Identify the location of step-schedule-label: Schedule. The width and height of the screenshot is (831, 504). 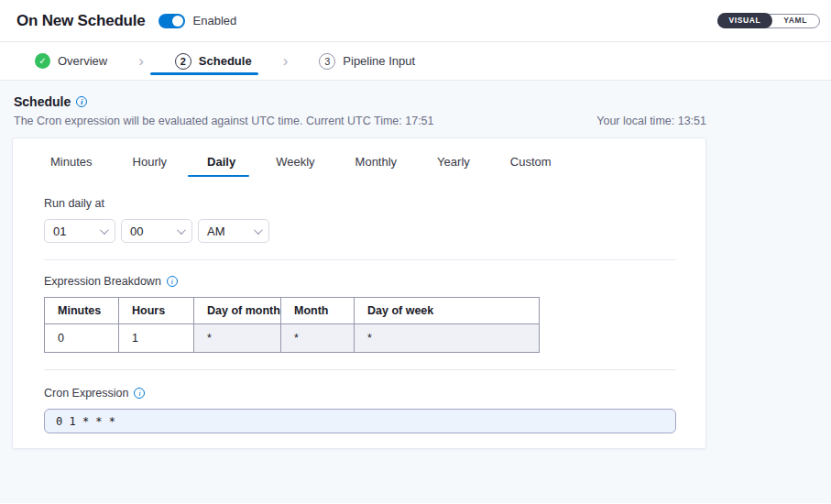
(225, 60).